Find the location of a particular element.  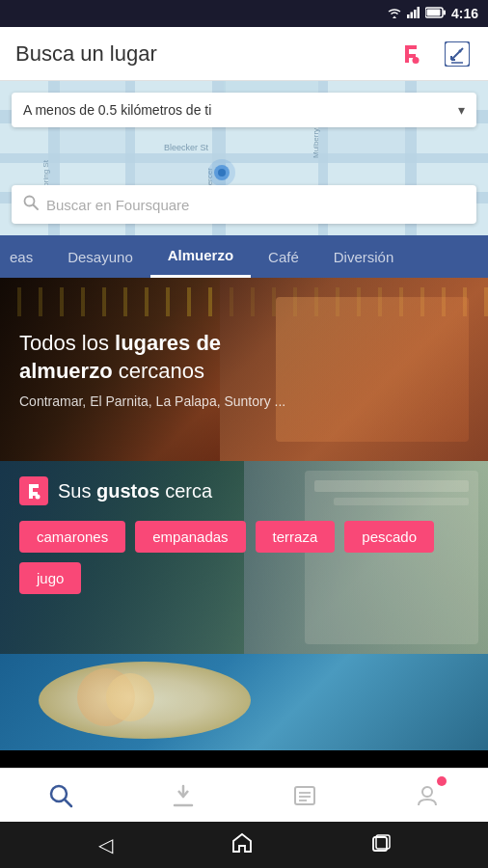

nav-checkin is located at coordinates (183, 795).